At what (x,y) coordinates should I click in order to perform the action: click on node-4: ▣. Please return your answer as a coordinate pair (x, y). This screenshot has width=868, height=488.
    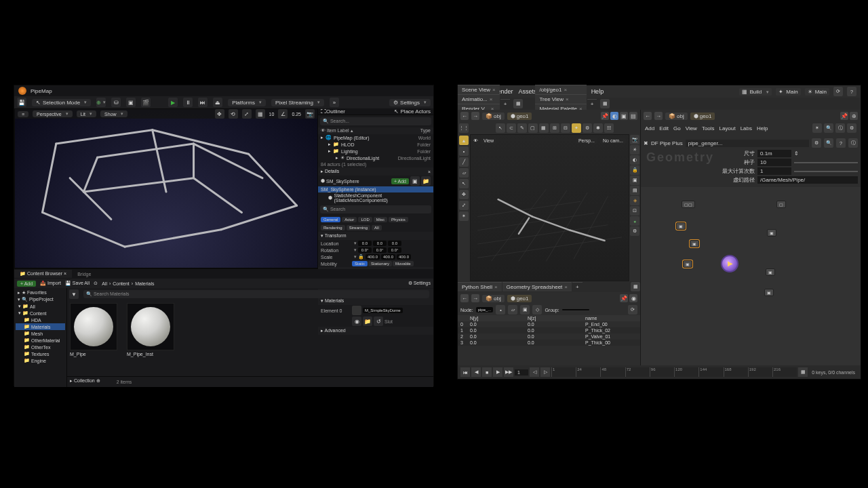
    Looking at the image, I should click on (688, 264).